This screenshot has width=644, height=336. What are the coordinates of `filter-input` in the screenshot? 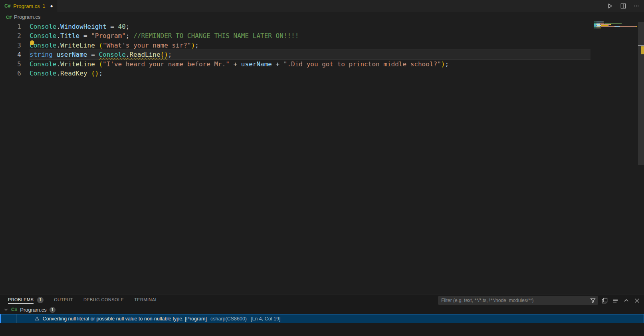 It's located at (514, 300).